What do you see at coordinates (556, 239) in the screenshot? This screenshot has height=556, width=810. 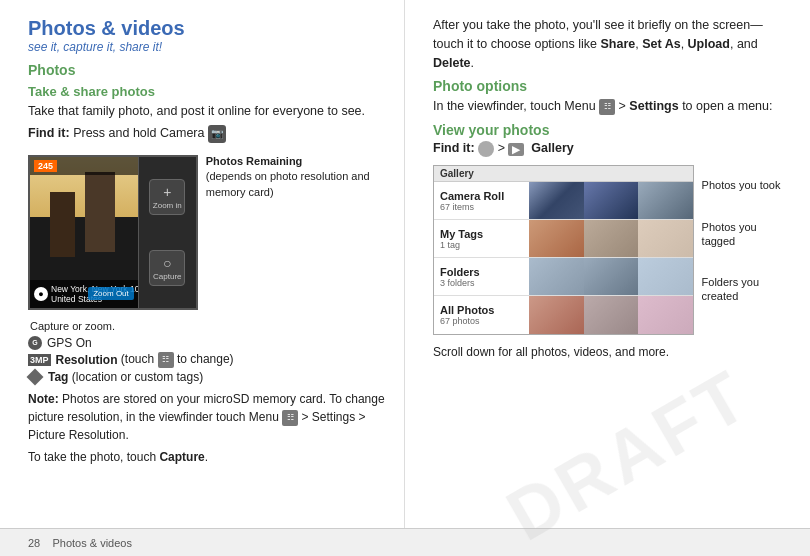 I see `thumb4` at bounding box center [556, 239].